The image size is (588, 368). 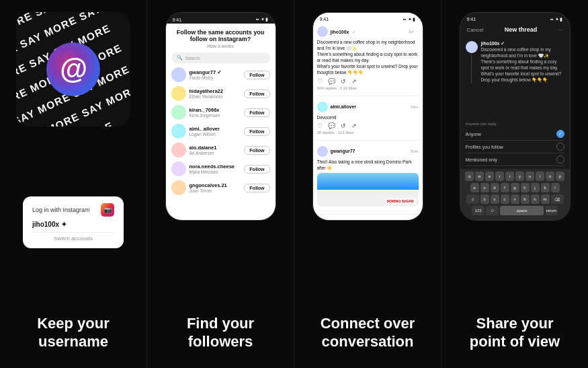 I want to click on anyone-radio: ✓, so click(x=560, y=134).